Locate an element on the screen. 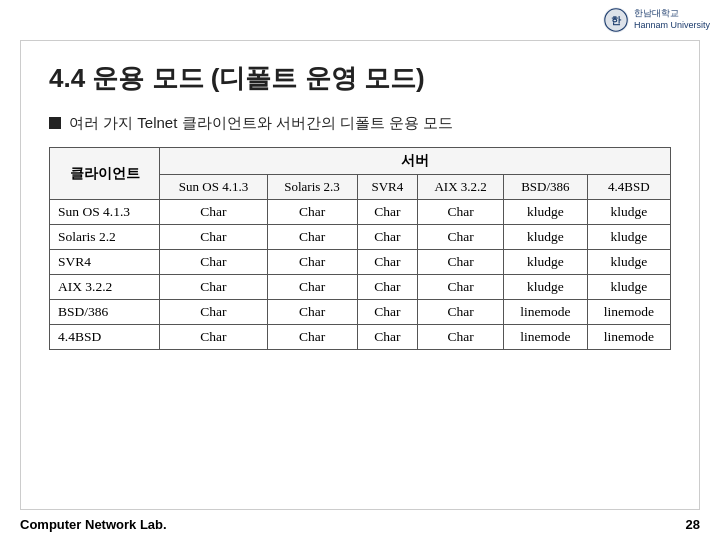 This screenshot has height=540, width=720. server-column-header: 서버 is located at coordinates (416, 162).